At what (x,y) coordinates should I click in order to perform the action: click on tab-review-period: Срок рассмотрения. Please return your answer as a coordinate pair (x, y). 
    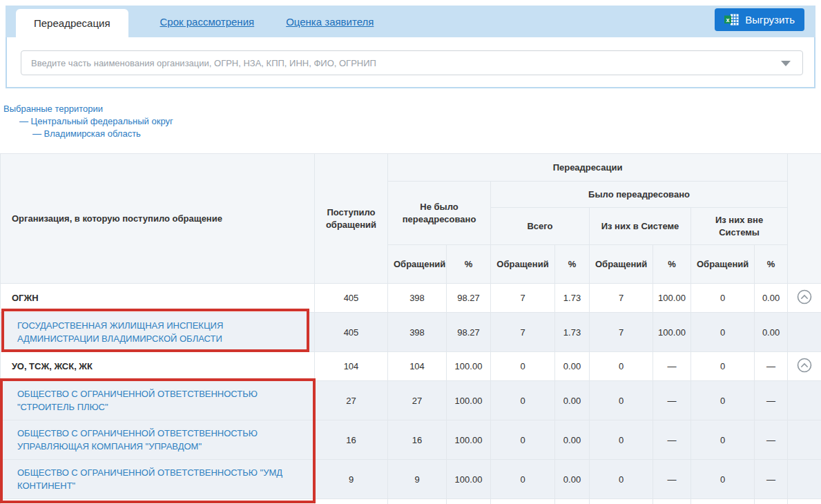
    Looking at the image, I should click on (207, 22).